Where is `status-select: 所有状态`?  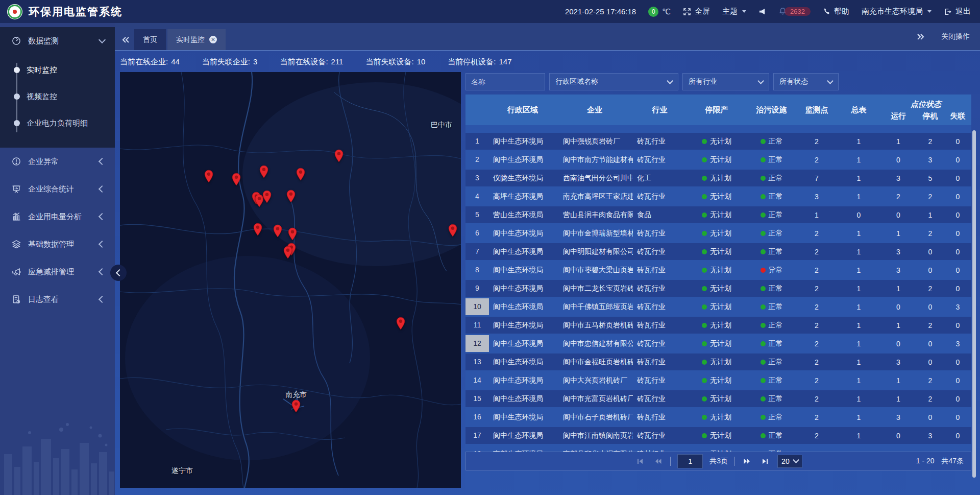 status-select: 所有状态 is located at coordinates (806, 82).